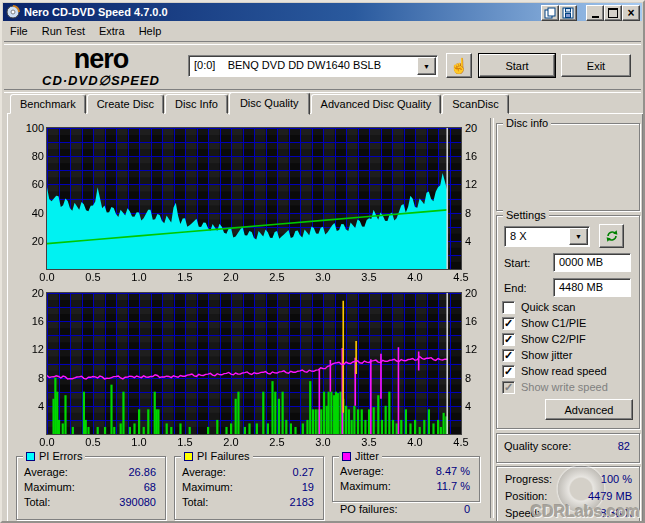  Describe the element at coordinates (613, 13) in the screenshot. I see `maximize-button` at that location.